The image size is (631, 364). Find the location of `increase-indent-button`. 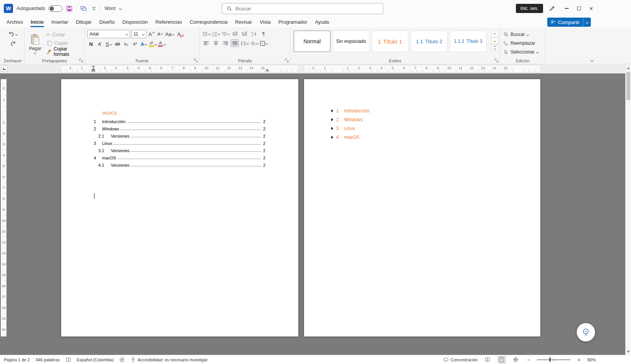

increase-indent-button is located at coordinates (244, 34).